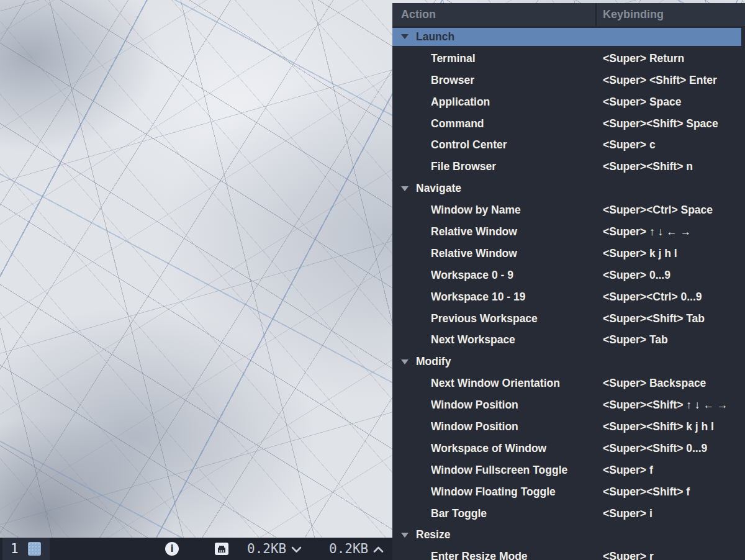 The width and height of the screenshot is (745, 560). I want to click on keybinding-row: Terminal<Super> Return, so click(567, 58).